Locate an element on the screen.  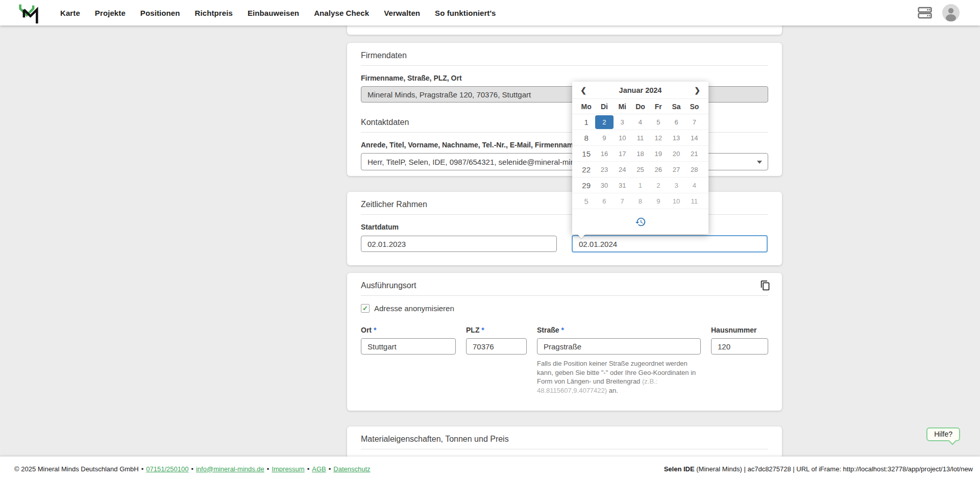
calendar-day: 21 is located at coordinates (694, 154).